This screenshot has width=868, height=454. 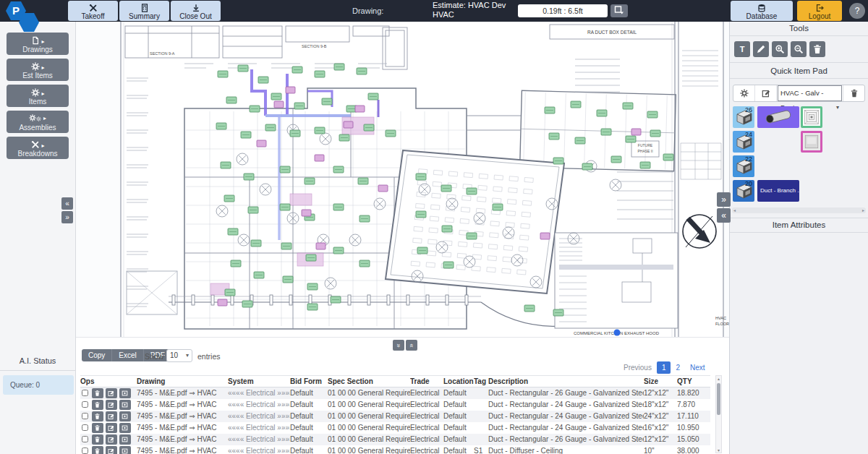 What do you see at coordinates (719, 450) in the screenshot?
I see `scroll-down-icon: ▾` at bounding box center [719, 450].